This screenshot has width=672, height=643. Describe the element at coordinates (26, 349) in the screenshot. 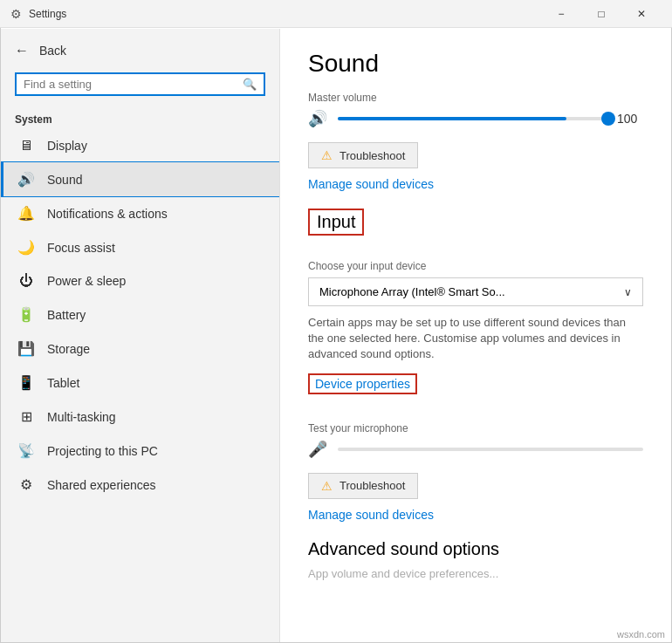

I see `storage-icon: 💾` at that location.